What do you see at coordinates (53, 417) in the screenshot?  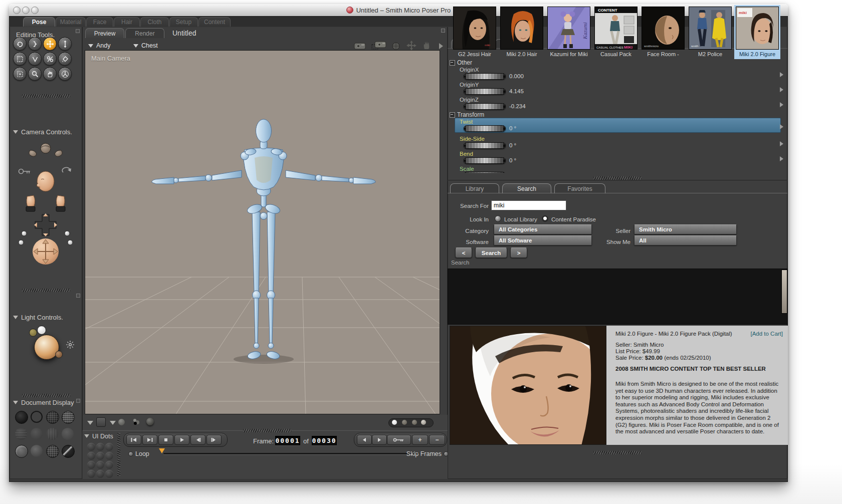 I see `display-style-wireframe` at bounding box center [53, 417].